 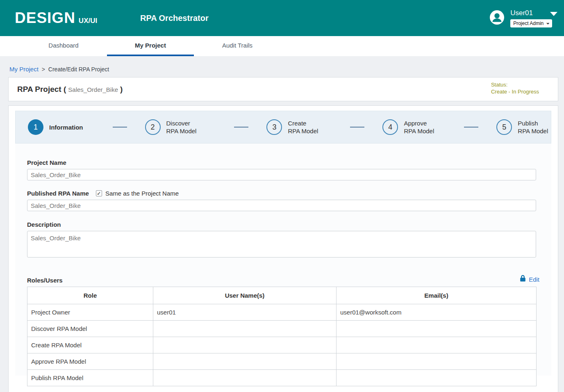 What do you see at coordinates (548, 23) in the screenshot?
I see `select-chevron-icon: ⌄` at bounding box center [548, 23].